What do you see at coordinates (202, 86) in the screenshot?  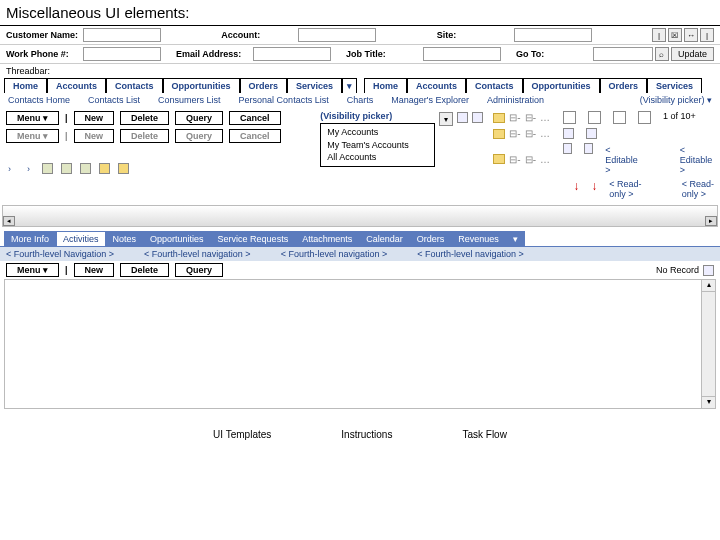 I see `tab-opportunities: Opportunities` at bounding box center [202, 86].